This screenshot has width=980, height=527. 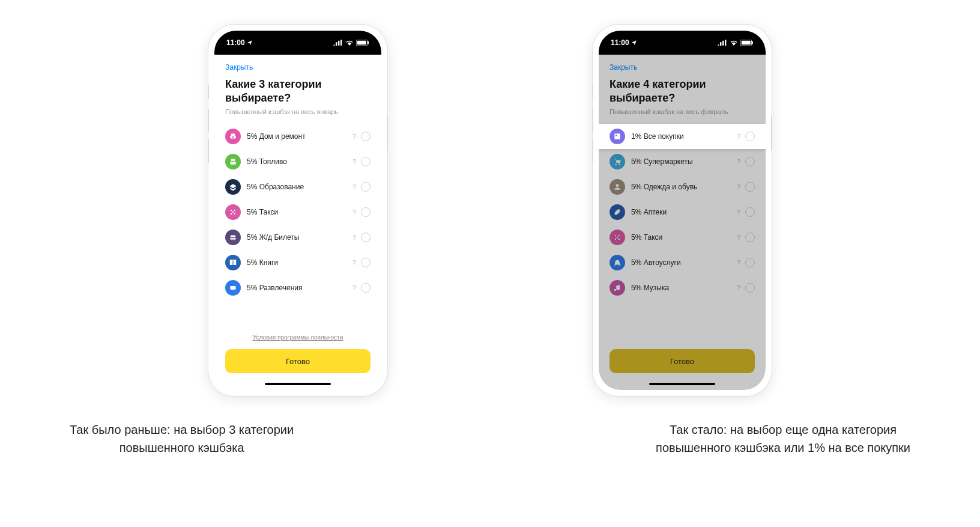 I want to click on caption-after: Так стало: на выбор еще одна категорияпо…, so click(x=783, y=439).